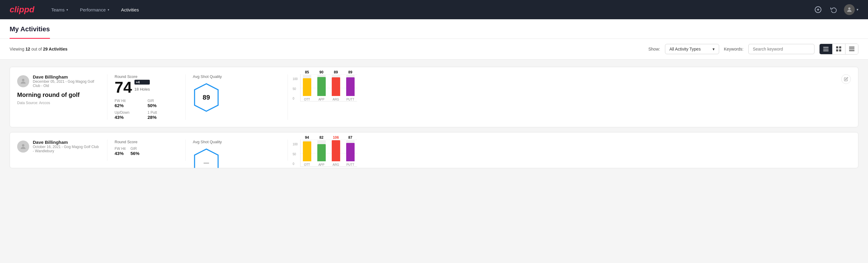 The width and height of the screenshot is (868, 263). What do you see at coordinates (28, 49) in the screenshot?
I see `viewing-count: 12` at bounding box center [28, 49].